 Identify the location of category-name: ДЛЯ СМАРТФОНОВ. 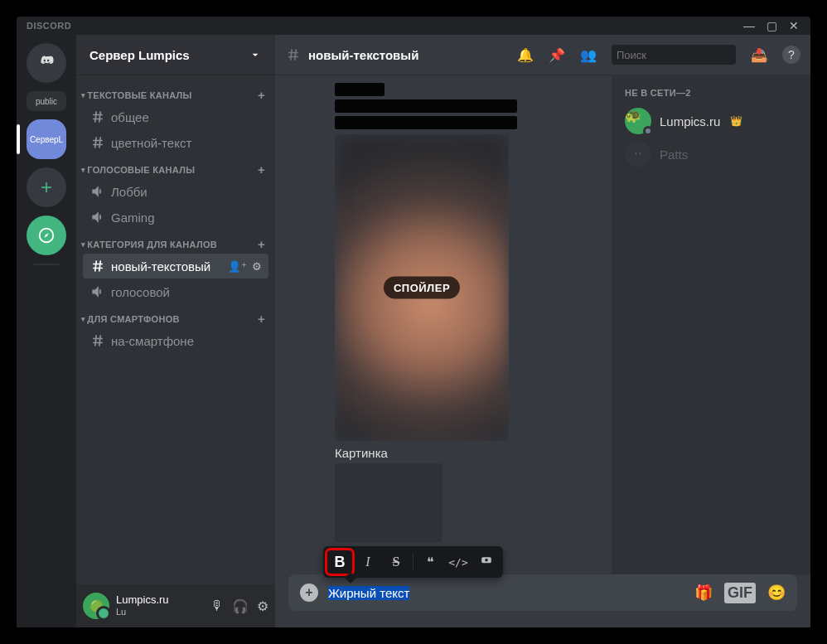
(133, 319).